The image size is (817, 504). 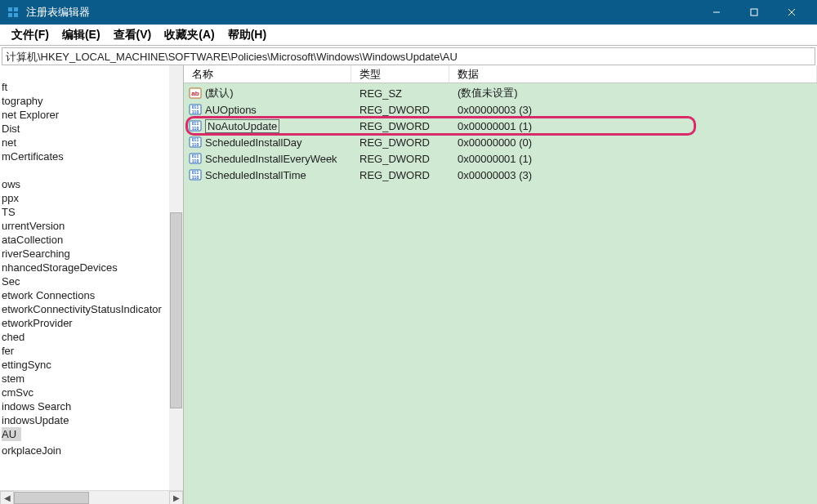 I want to click on value-type-cell: REG_SZ, so click(x=400, y=93).